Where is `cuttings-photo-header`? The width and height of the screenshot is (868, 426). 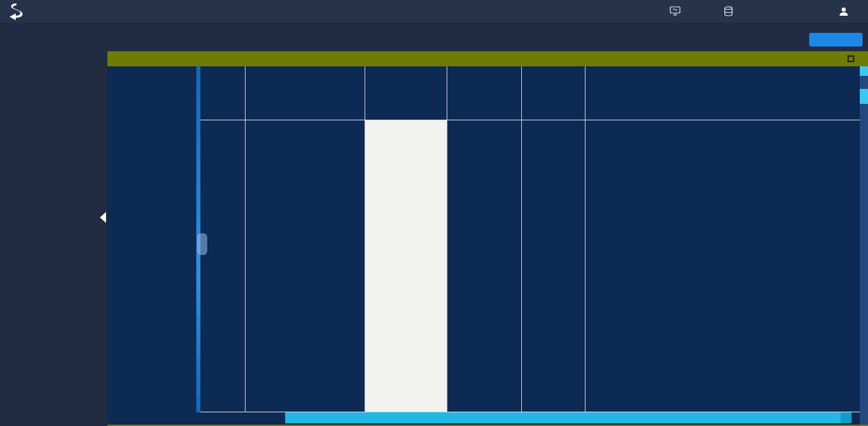
cuttings-photo-header is located at coordinates (484, 93).